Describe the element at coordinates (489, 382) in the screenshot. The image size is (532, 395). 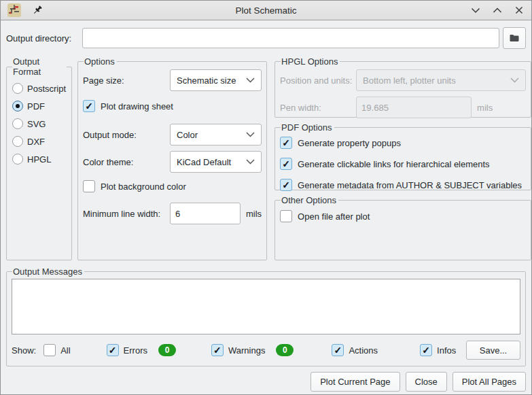
I see `plot-all-pages-button: Plot All Pages` at that location.